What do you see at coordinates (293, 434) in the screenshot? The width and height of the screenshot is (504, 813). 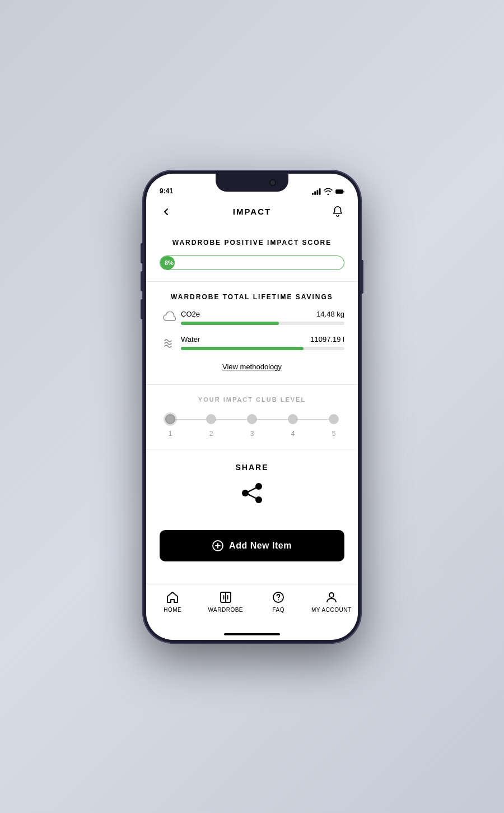 I see `level-4-num: 4` at bounding box center [293, 434].